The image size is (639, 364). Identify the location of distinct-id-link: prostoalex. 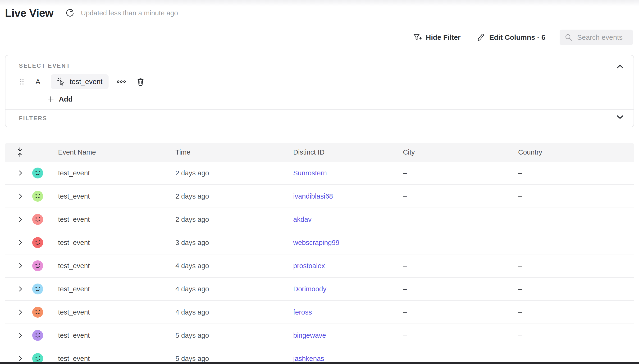
(345, 266).